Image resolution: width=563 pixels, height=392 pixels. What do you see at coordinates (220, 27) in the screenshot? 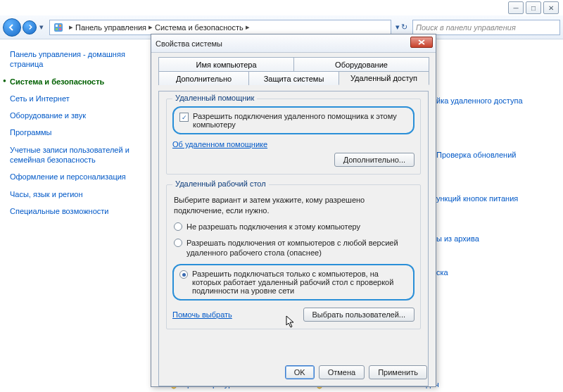
I see `breadcrumb: ▸ Панель управления ▸ Система и безопасн…` at bounding box center [220, 27].